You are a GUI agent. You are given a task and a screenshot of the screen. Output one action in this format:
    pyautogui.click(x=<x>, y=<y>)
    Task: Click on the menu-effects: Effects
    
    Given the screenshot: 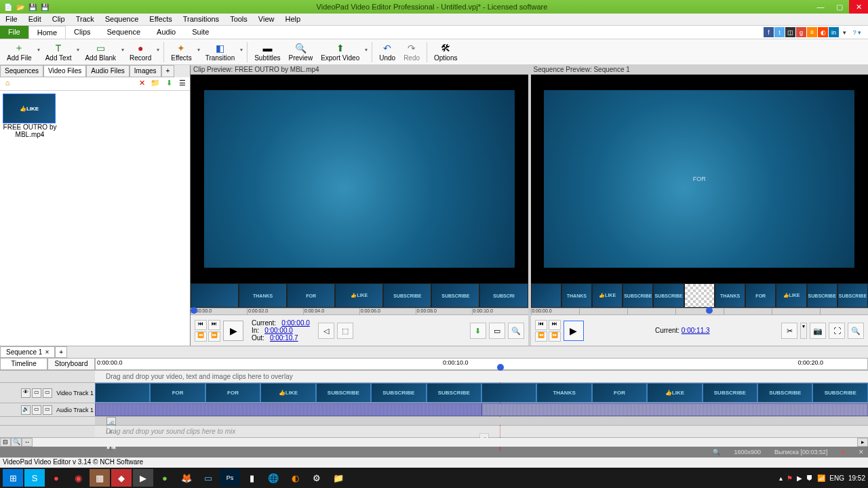 What is the action you would take?
    pyautogui.click(x=160, y=19)
    